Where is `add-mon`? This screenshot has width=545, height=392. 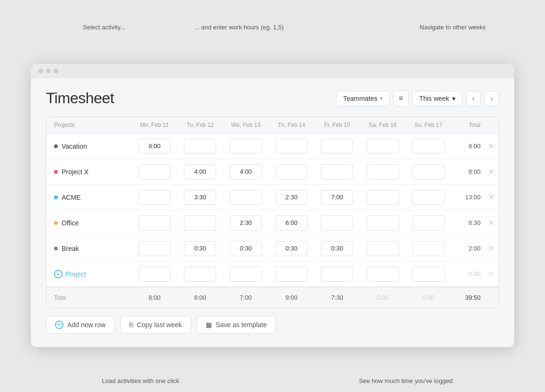 add-mon is located at coordinates (154, 274).